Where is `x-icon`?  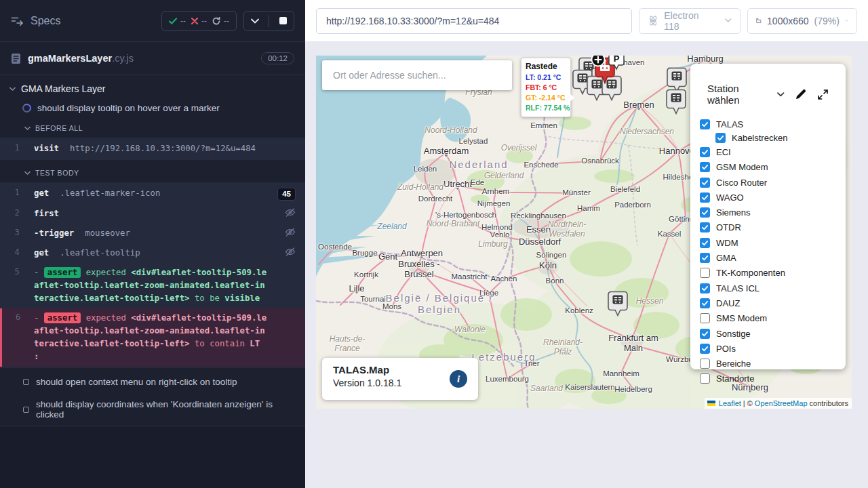
x-icon is located at coordinates (195, 21).